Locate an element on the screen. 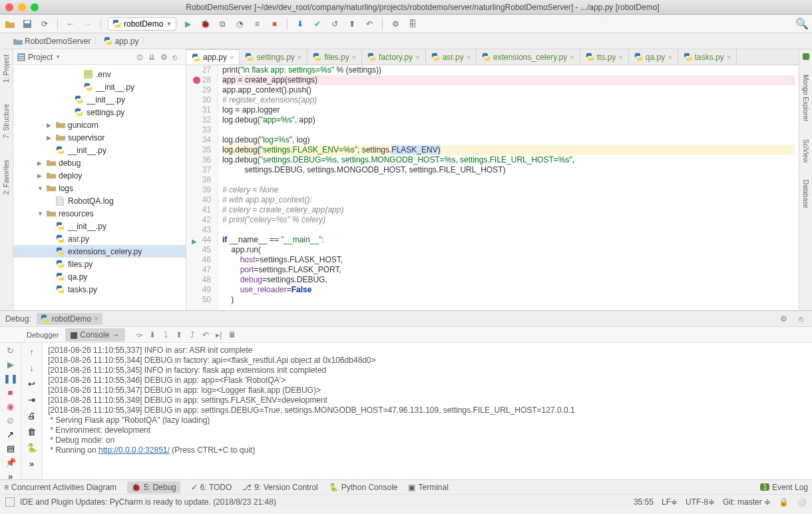 The width and height of the screenshot is (812, 514). memory-indicator: ⚪ is located at coordinates (801, 502).